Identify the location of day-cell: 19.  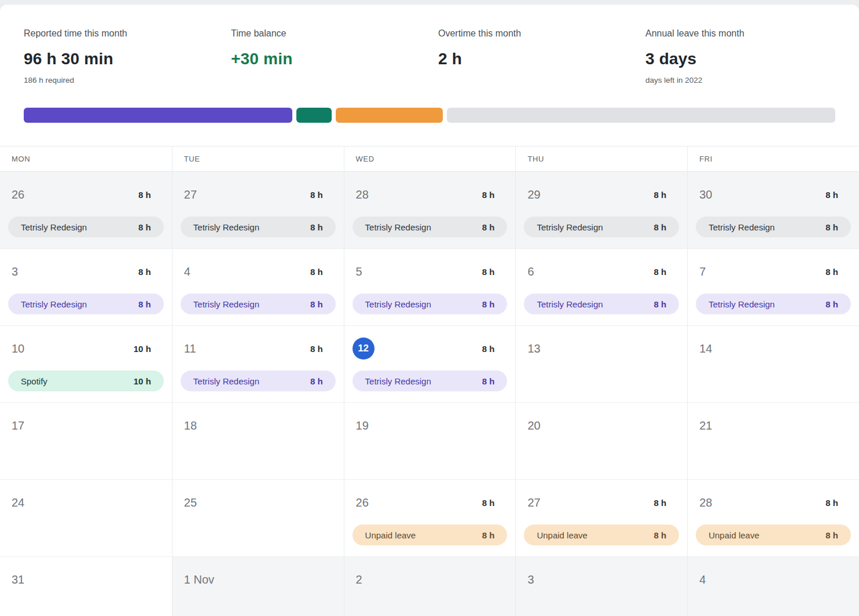
(429, 441).